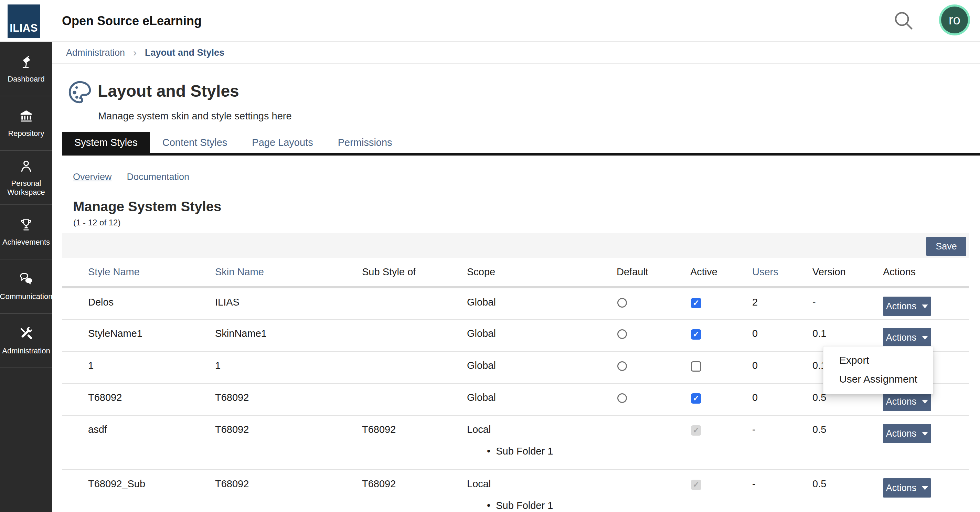 This screenshot has height=512, width=980. What do you see at coordinates (904, 21) in the screenshot?
I see `search-icon` at bounding box center [904, 21].